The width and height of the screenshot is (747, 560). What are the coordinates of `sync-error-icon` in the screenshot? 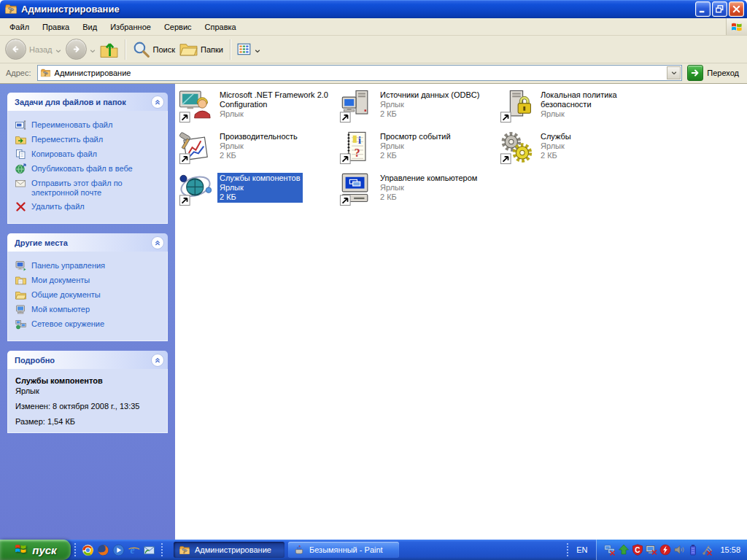 It's located at (665, 550).